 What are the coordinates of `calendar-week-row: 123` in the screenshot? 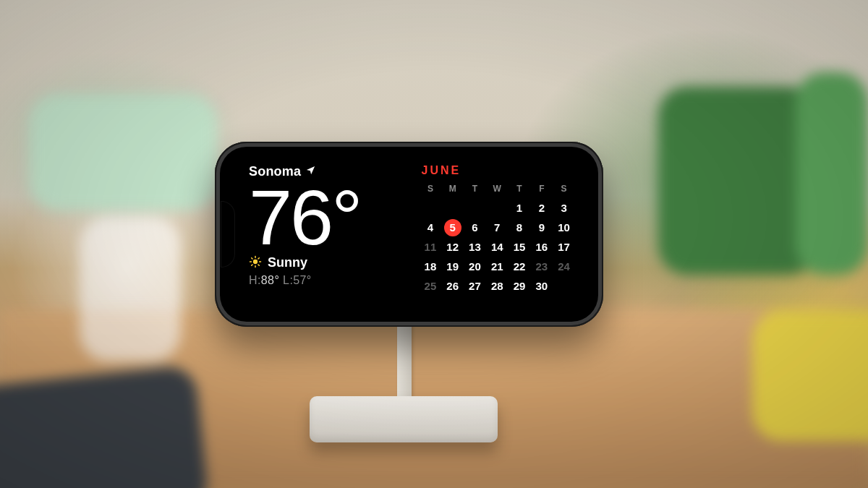 It's located at (498, 208).